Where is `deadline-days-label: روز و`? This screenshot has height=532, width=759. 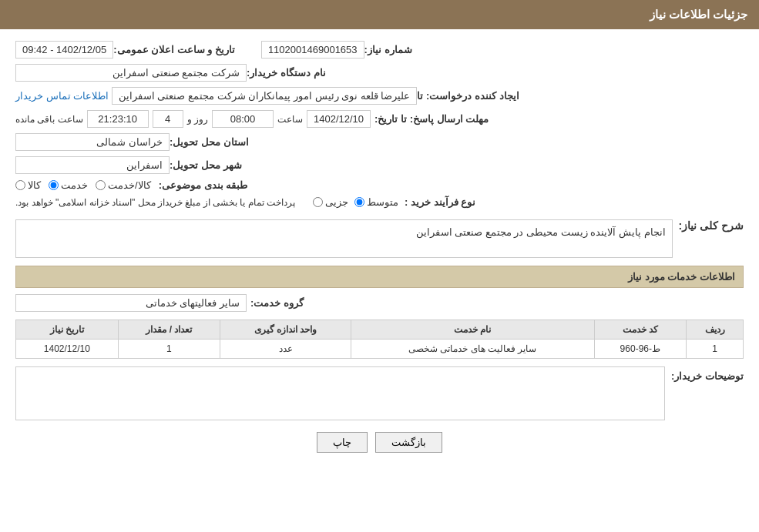
deadline-days-label: روز و is located at coordinates (197, 119).